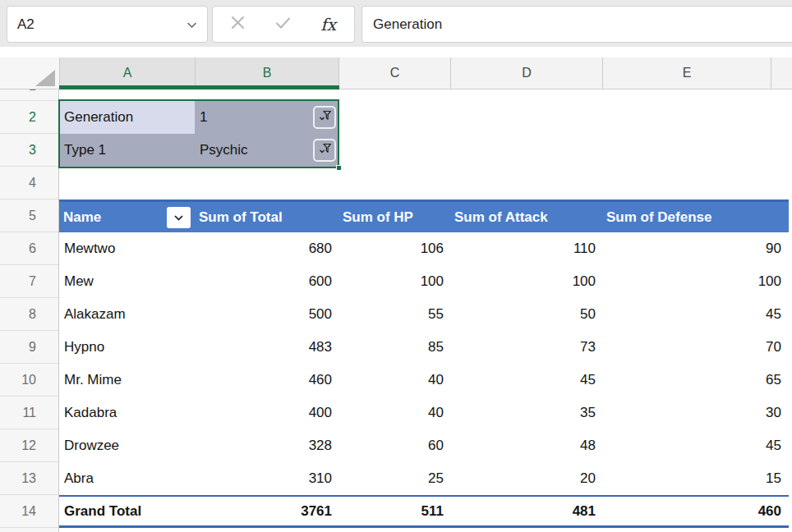  I want to click on pivot-header-sum-of-hp: Sum of HP, so click(394, 217).